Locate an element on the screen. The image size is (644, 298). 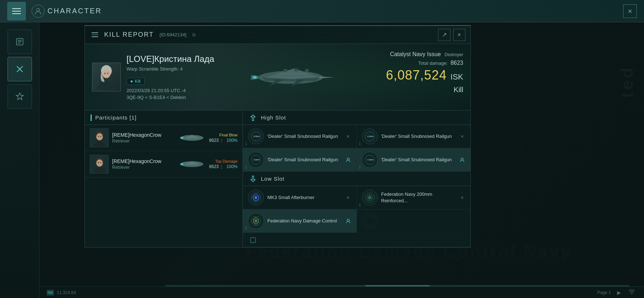
final-blow-label: Final Blow is located at coordinates (224, 135).